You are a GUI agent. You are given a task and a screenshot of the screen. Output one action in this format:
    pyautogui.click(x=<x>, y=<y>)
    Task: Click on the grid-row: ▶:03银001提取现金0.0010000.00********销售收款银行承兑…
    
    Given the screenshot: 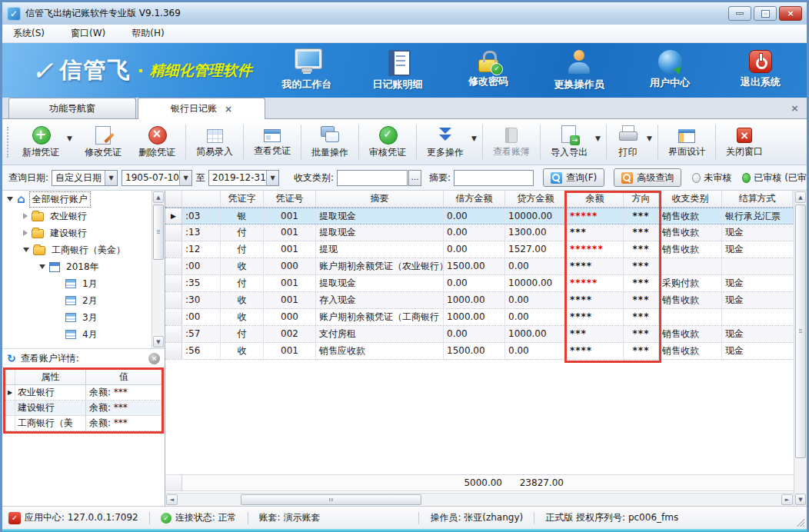 What is the action you would take?
    pyautogui.click(x=486, y=216)
    